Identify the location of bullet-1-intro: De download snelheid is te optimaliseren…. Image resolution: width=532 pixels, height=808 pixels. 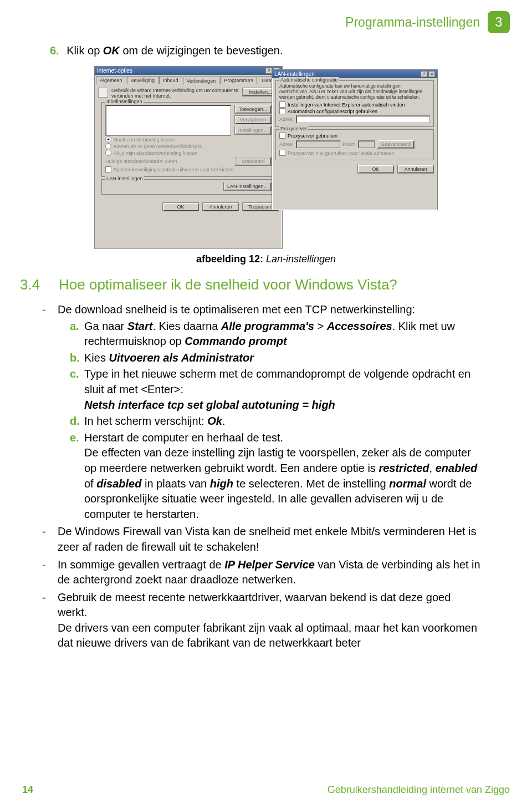
(270, 310).